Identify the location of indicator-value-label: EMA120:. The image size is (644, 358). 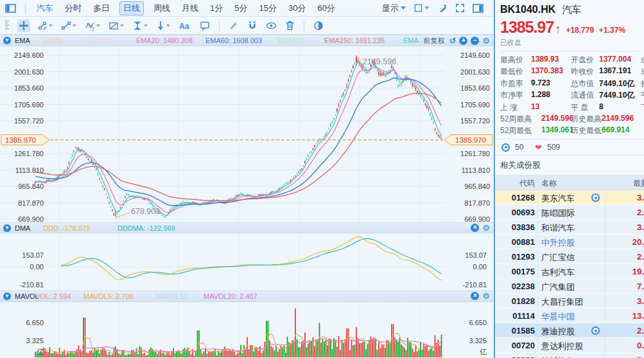
(292, 40).